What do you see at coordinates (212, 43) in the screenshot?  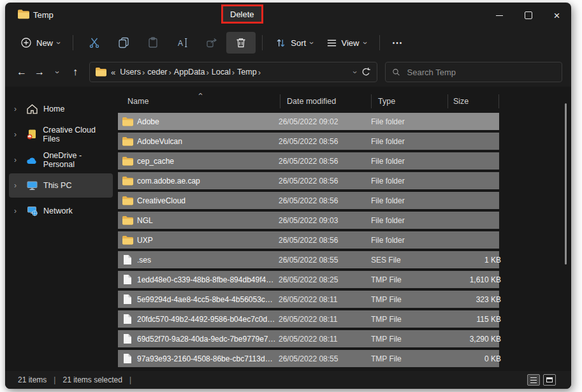 I see `share-button` at bounding box center [212, 43].